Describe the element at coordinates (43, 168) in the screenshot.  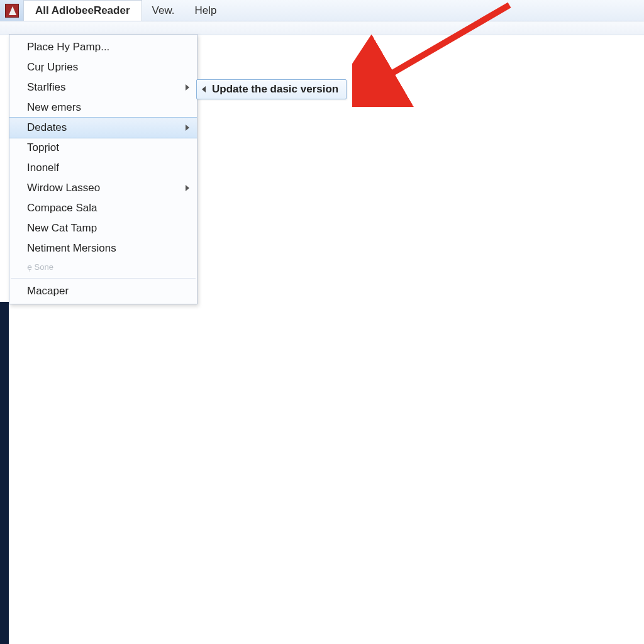
I see `menu-item-label: Inonelf` at that location.